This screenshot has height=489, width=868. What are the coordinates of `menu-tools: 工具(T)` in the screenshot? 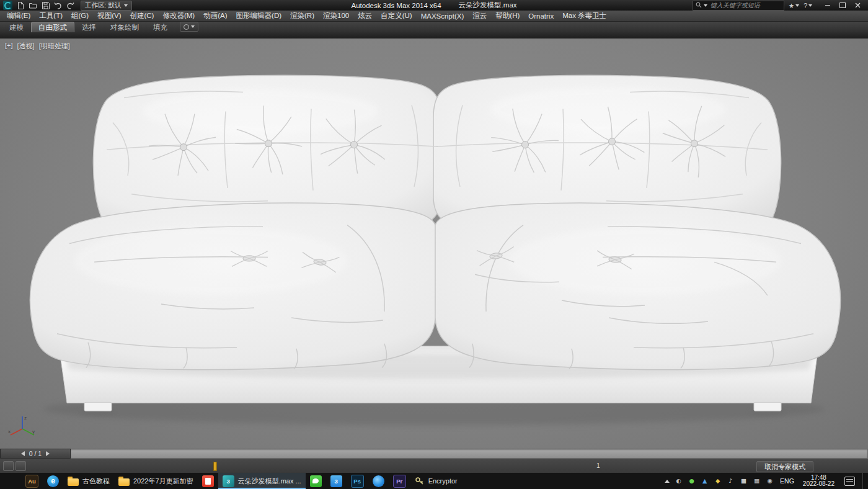 It's located at (51, 16).